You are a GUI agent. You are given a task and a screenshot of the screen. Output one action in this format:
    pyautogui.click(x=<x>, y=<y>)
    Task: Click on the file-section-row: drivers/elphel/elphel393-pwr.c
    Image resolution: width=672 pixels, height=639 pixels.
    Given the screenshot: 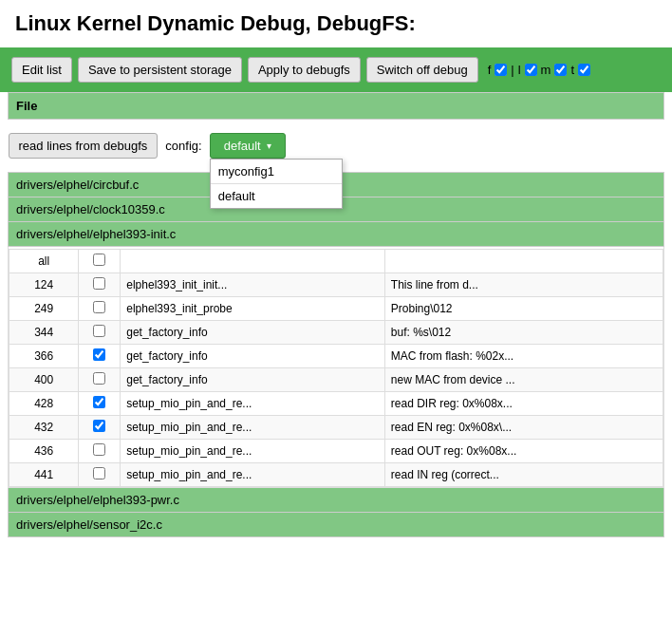 What is the action you would take?
    pyautogui.click(x=336, y=500)
    